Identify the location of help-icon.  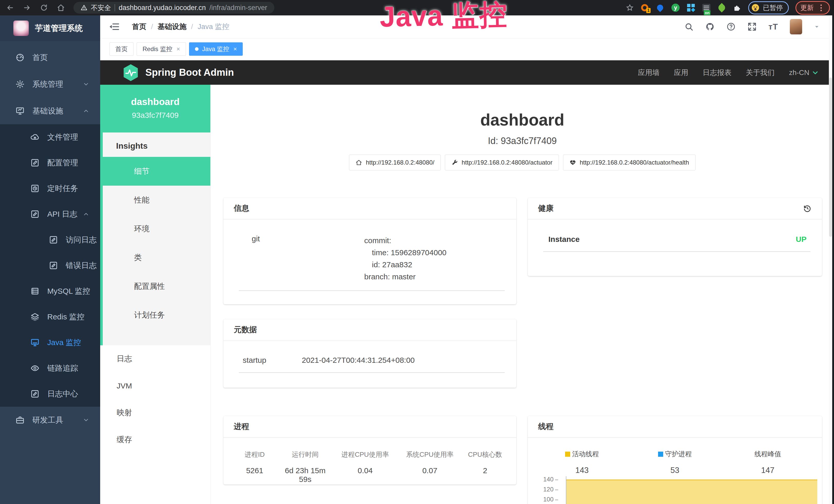
(731, 27).